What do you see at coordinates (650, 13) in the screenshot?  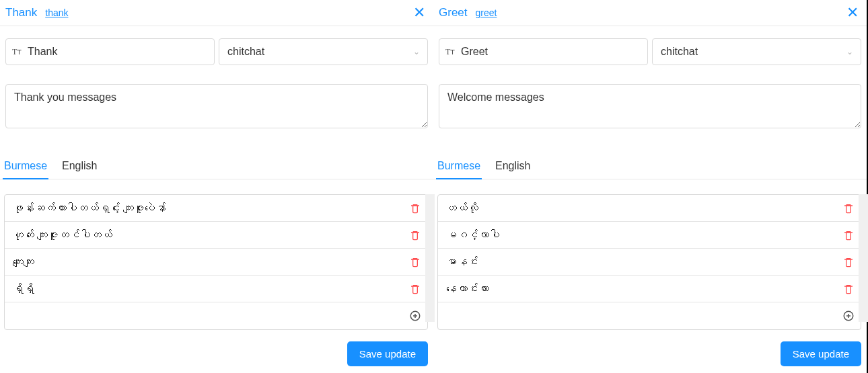 I see `panel-header: Greet greet ✕` at bounding box center [650, 13].